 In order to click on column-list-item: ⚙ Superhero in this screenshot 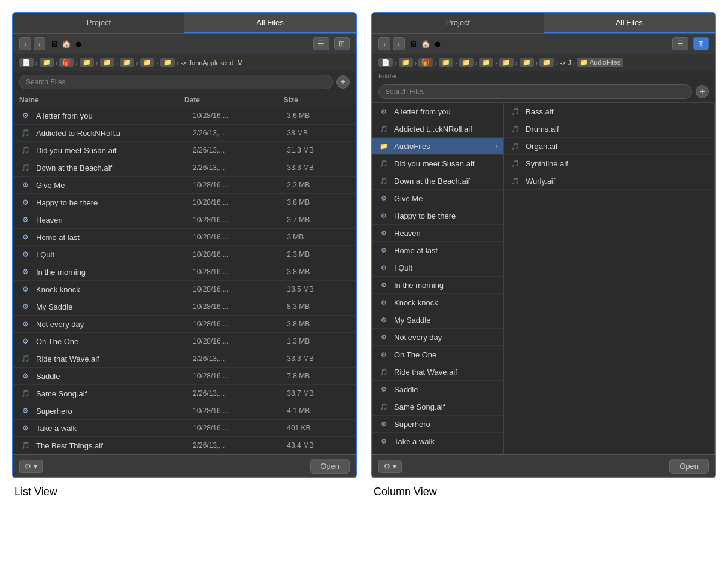, I will do `click(438, 424)`.